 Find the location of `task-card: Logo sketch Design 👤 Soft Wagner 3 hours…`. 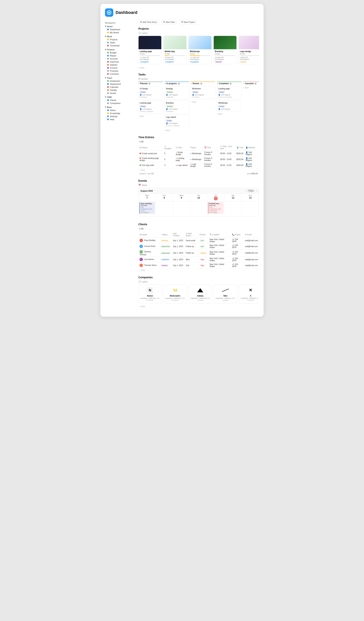

task-card: Logo sketch Design 👤 Soft Wagner 3 hours… is located at coordinates (177, 121).